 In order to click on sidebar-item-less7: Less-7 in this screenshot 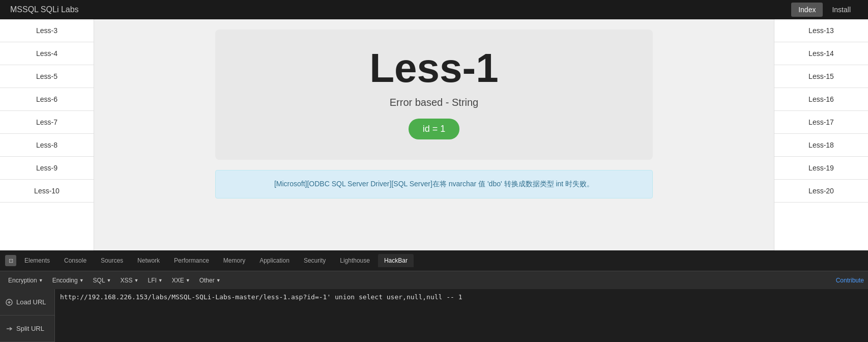, I will do `click(47, 122)`.